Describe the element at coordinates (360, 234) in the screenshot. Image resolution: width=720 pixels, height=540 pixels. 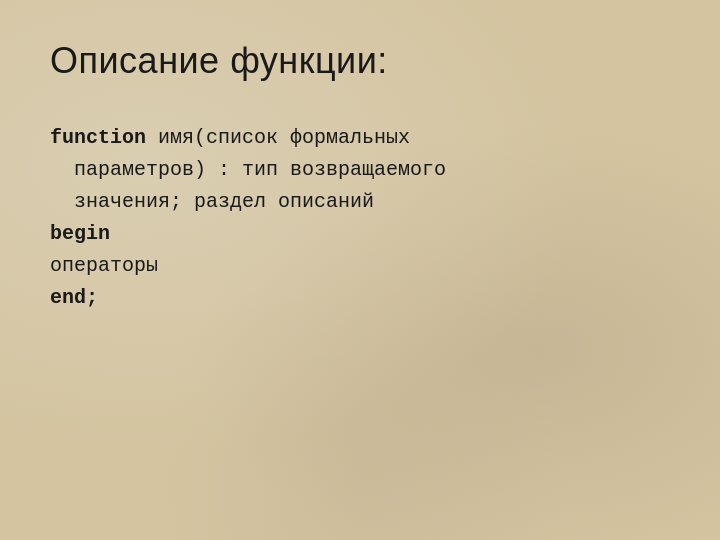
I see `code-line-4: begin` at that location.